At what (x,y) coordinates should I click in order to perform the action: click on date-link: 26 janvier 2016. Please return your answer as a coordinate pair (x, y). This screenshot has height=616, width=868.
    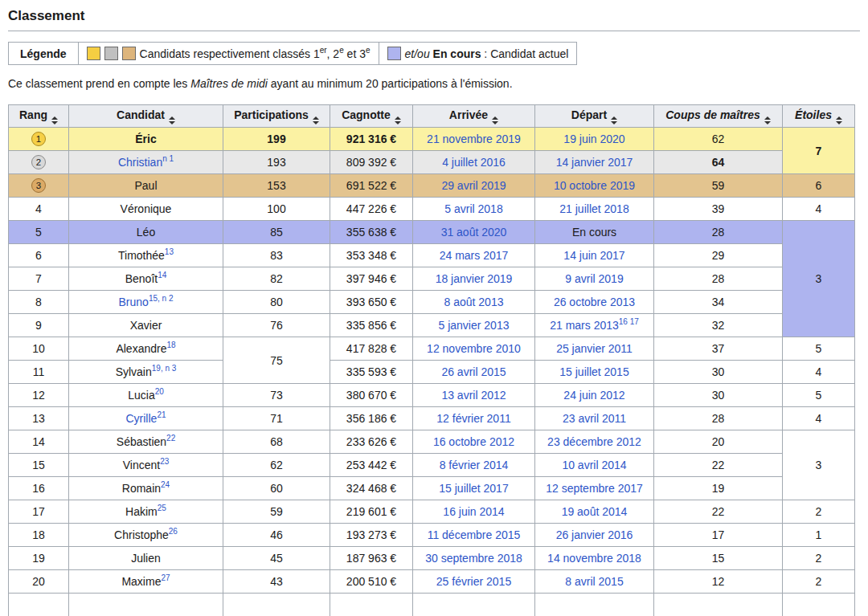
    Looking at the image, I should click on (595, 535).